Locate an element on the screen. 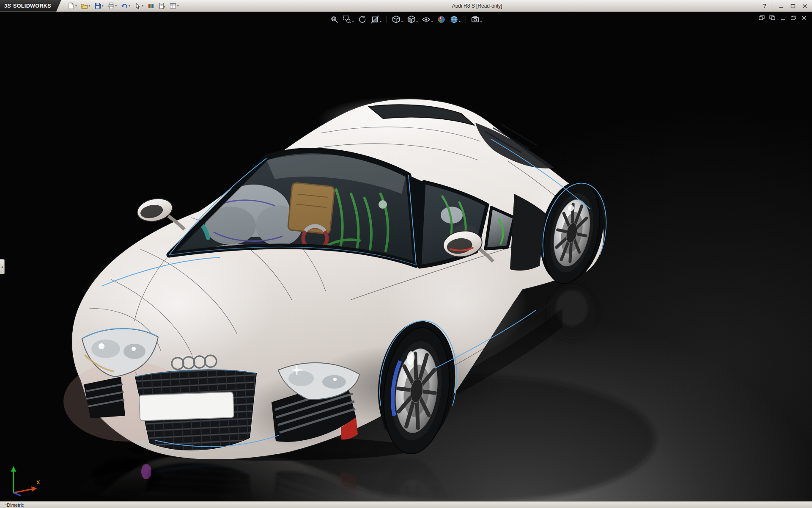 Image resolution: width=812 pixels, height=508 pixels. document-title: Audi R8 S [Read-only] is located at coordinates (477, 6).